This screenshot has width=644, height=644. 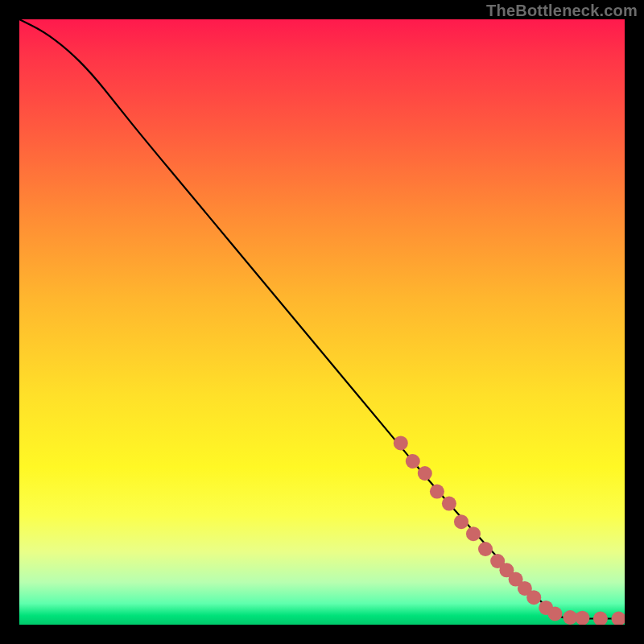 I want to click on marker-group, so click(x=509, y=530).